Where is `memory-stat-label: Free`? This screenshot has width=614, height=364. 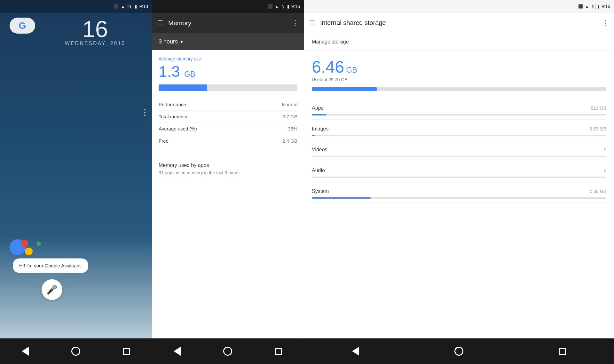 memory-stat-label: Free is located at coordinates (208, 141).